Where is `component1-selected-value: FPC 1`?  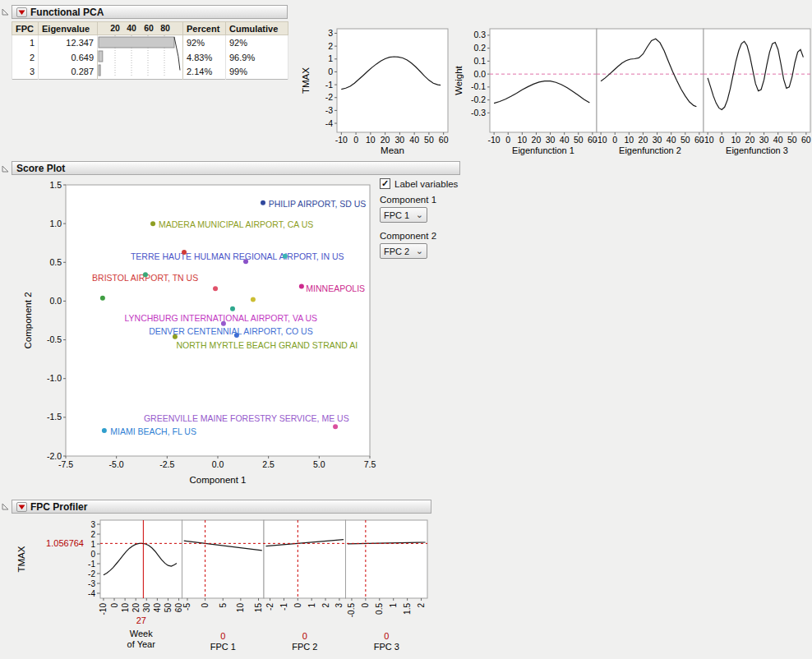
component1-selected-value: FPC 1 is located at coordinates (396, 215).